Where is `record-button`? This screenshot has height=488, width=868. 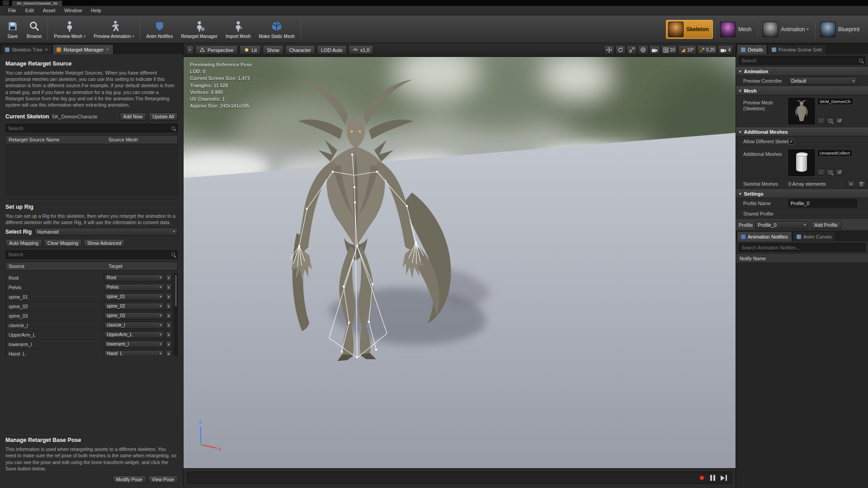
record-button is located at coordinates (702, 478).